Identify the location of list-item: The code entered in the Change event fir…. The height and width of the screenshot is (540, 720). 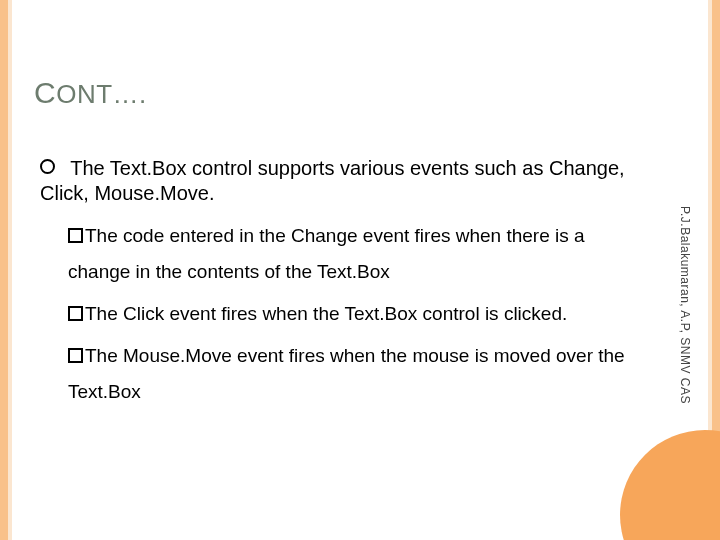
(359, 254).